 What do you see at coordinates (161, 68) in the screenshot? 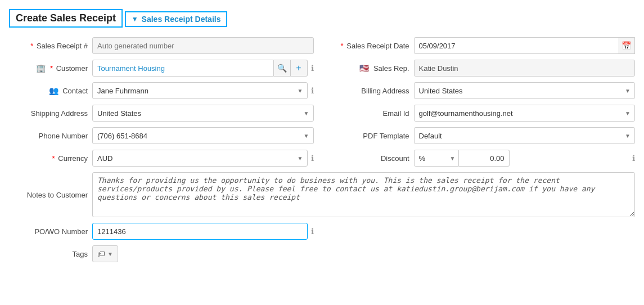
I see `customer-row: 🏢 * Customer 🔍 + ℹ` at bounding box center [161, 68].